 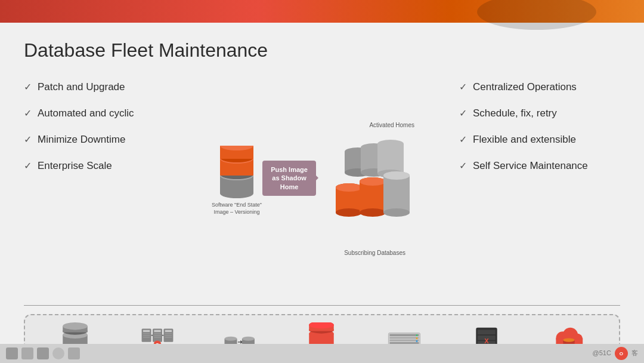 I want to click on separator, so click(x=322, y=306).